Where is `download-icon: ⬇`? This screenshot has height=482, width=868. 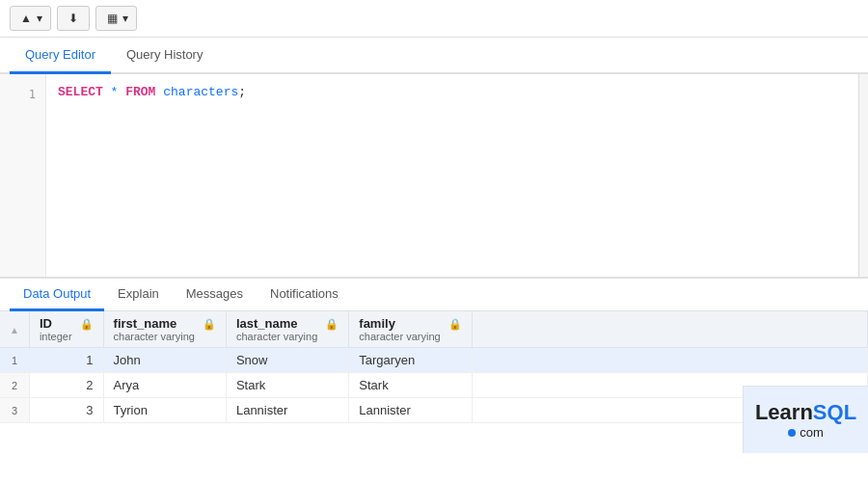 download-icon: ⬇ is located at coordinates (73, 18).